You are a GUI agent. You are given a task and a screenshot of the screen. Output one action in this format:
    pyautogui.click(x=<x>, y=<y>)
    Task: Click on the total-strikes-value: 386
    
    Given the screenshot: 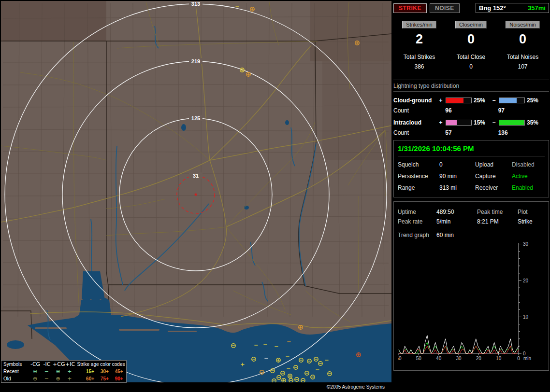 What is the action you would take?
    pyautogui.click(x=420, y=67)
    